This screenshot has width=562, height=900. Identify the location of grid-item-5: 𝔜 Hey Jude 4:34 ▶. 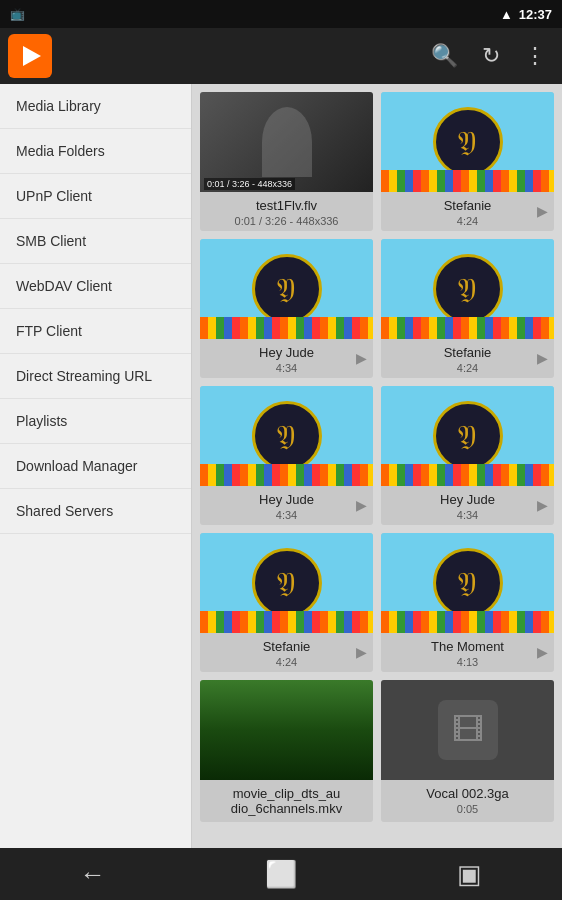
(468, 456).